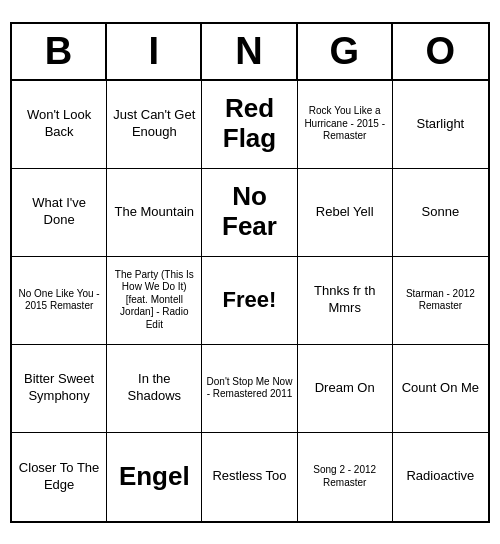 This screenshot has height=544, width=500. I want to click on cell-text: Bitter Sweet Symphony, so click(59, 388).